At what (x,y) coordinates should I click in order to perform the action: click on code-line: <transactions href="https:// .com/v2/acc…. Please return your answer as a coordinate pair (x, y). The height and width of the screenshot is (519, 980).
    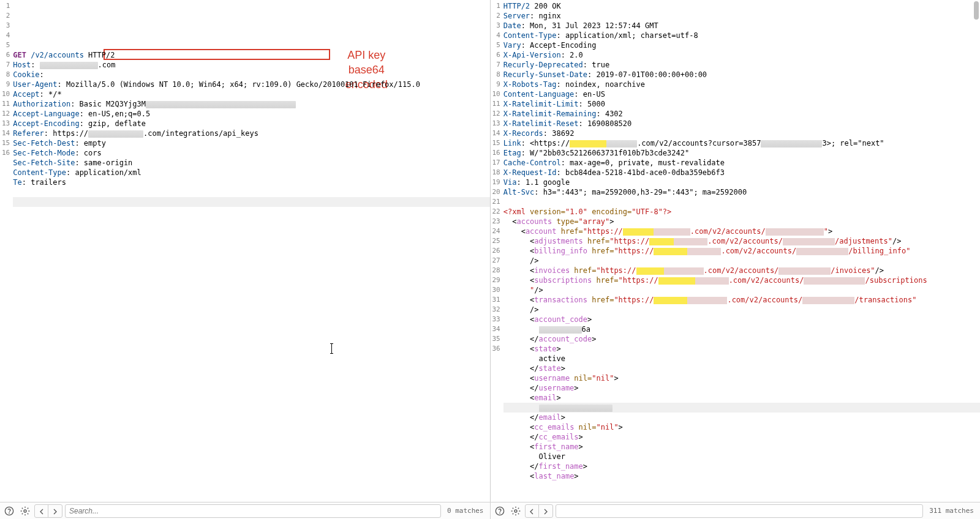
    Looking at the image, I should click on (742, 300).